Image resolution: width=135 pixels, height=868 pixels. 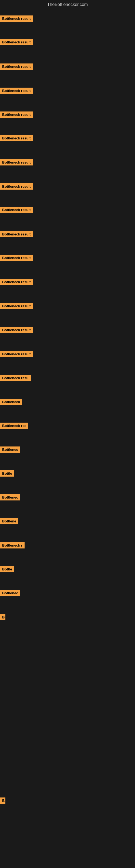 I want to click on bottleneck-badge: Bottlene, so click(x=9, y=521).